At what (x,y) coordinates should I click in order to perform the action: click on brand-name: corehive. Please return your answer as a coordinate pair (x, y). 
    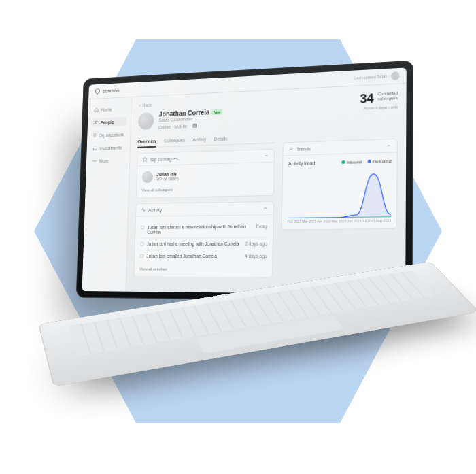
    Looking at the image, I should click on (112, 90).